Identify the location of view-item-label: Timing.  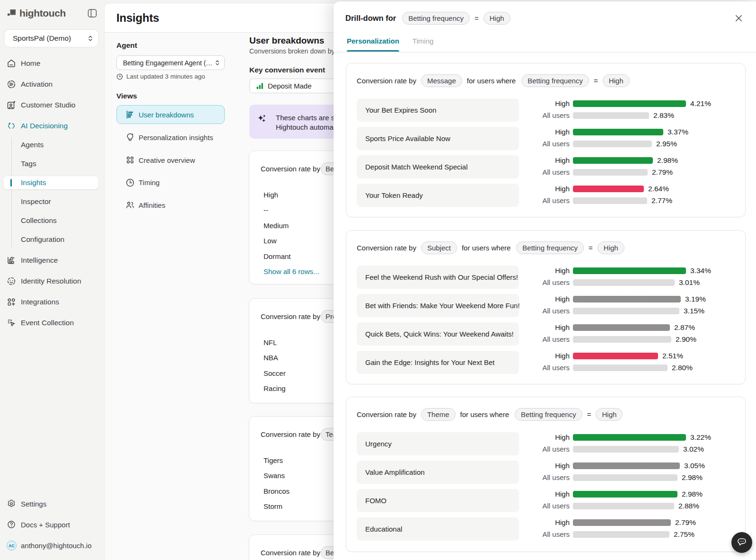
(149, 183).